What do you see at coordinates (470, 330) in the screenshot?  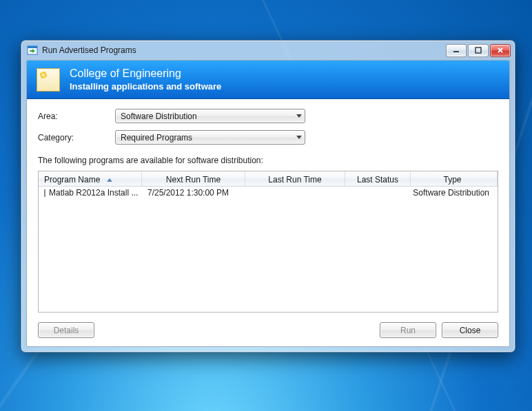 I see `close-button: Close` at bounding box center [470, 330].